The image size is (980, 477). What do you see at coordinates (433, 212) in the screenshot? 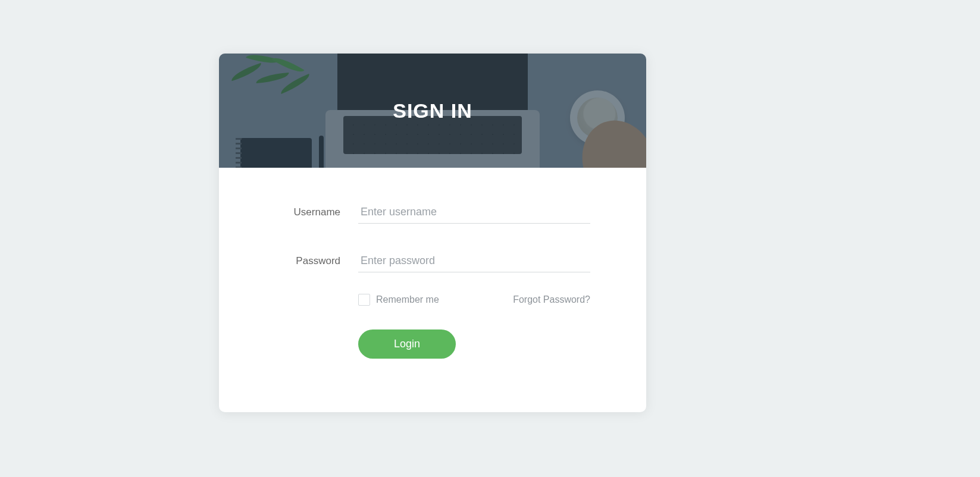
I see `username-row: Username` at bounding box center [433, 212].